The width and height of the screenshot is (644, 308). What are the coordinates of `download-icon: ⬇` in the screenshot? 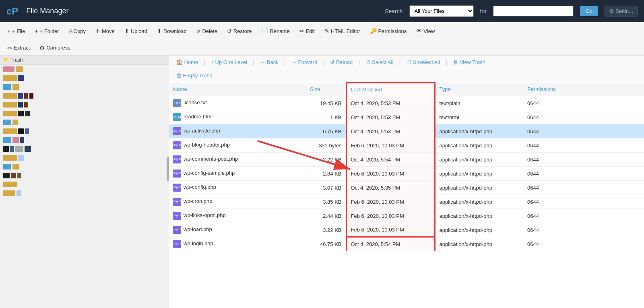 It's located at (159, 31).